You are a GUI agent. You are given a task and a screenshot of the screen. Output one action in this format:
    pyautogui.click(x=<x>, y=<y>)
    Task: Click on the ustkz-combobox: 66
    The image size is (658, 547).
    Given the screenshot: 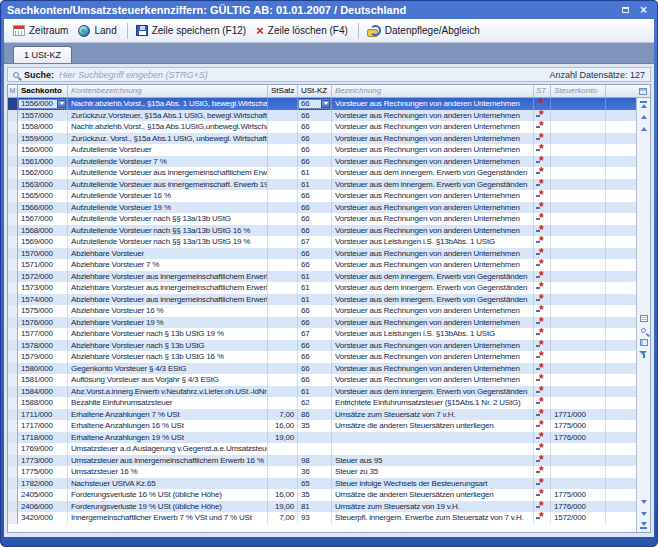 What is the action you would take?
    pyautogui.click(x=314, y=104)
    